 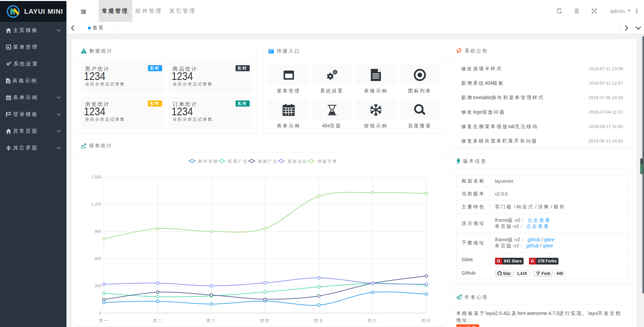 What do you see at coordinates (265, 321) in the screenshot?
I see `svg-text: 周四` at bounding box center [265, 321].